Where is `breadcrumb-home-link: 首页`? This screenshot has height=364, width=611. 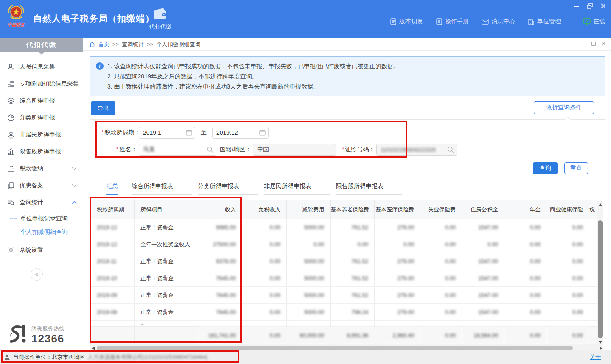 breadcrumb-home-link: 首页 is located at coordinates (104, 44).